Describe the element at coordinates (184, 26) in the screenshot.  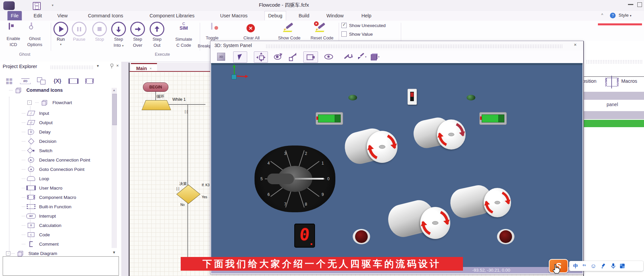
I see `simulate-c-code-button: C SIM` at that location.